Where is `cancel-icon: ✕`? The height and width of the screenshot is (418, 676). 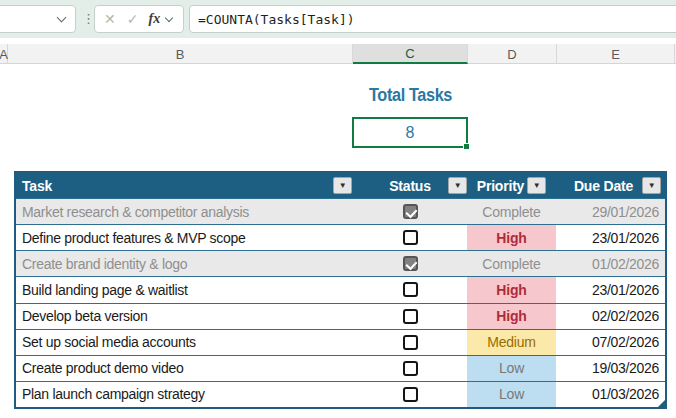 cancel-icon: ✕ is located at coordinates (110, 19).